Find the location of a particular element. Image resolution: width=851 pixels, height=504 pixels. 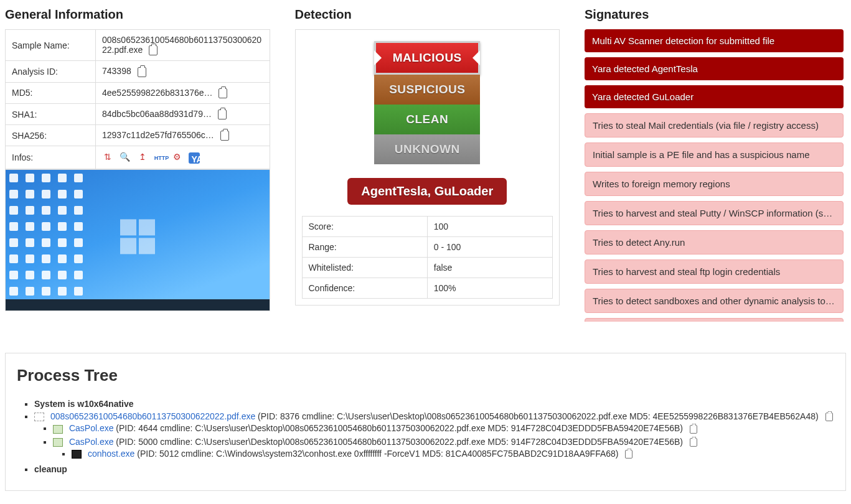

process-tree: System is w10x64native 008s0652361005468… is located at coordinates (426, 437).